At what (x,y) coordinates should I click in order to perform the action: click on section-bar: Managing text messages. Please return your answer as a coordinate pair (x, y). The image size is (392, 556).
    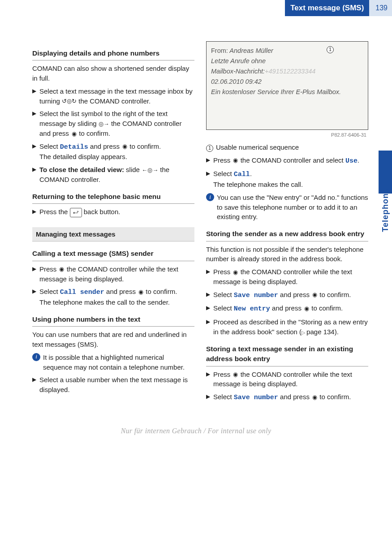
    Looking at the image, I should click on (113, 235).